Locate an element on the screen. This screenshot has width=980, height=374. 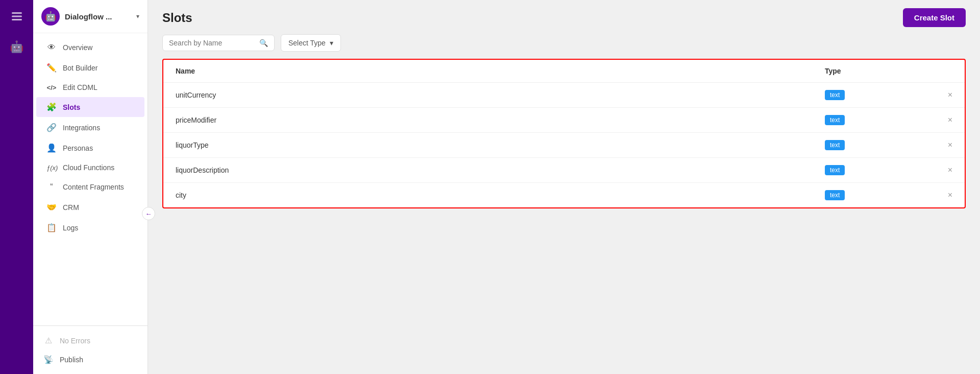
sidebar-label-publish: Publish is located at coordinates (71, 360).